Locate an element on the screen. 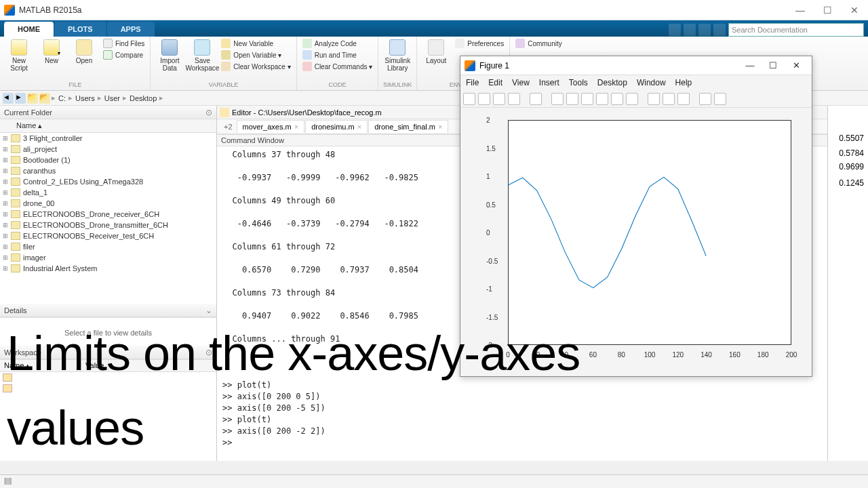 This screenshot has height=488, width=868. editor-tab: dronesimu.m× is located at coordinates (336, 126).